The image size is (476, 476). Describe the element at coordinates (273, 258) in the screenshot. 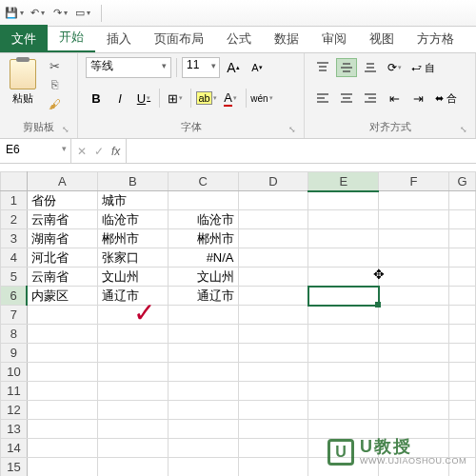

I see `cell-D4` at that location.